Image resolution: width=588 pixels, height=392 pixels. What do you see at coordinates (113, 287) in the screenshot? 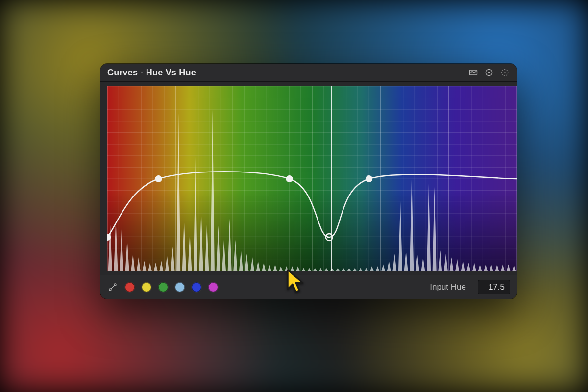
I see `eyedropper-icon` at bounding box center [113, 287].